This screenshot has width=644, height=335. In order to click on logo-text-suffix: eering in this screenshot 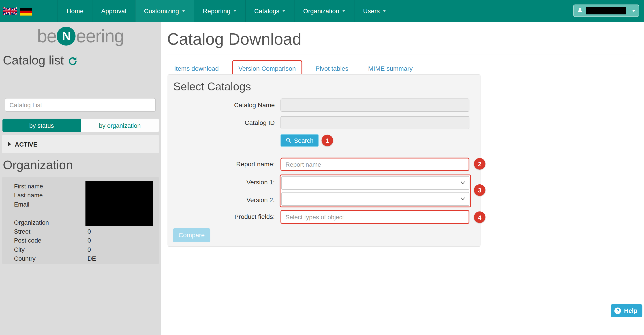, I will do `click(100, 36)`.